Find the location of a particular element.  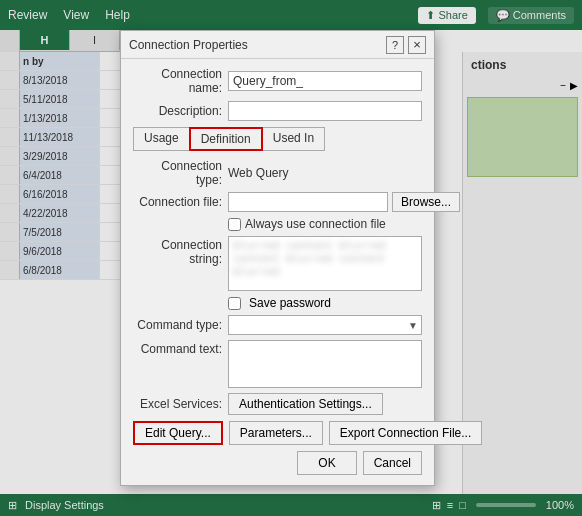

cancel-button: Cancel is located at coordinates (392, 463).